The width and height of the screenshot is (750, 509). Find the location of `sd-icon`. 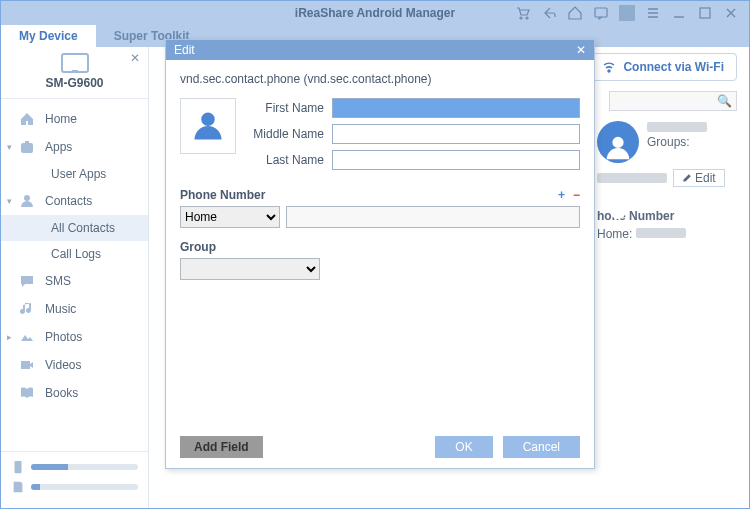

sd-icon is located at coordinates (18, 487).